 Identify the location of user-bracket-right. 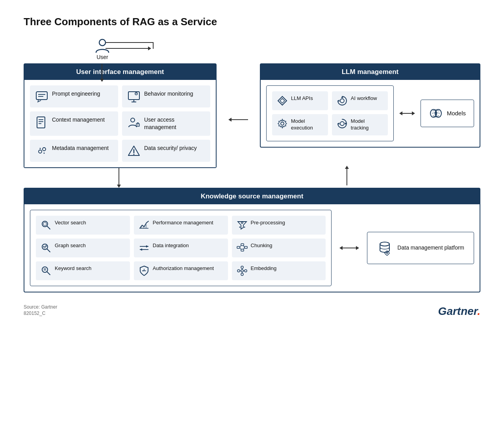
(153, 46).